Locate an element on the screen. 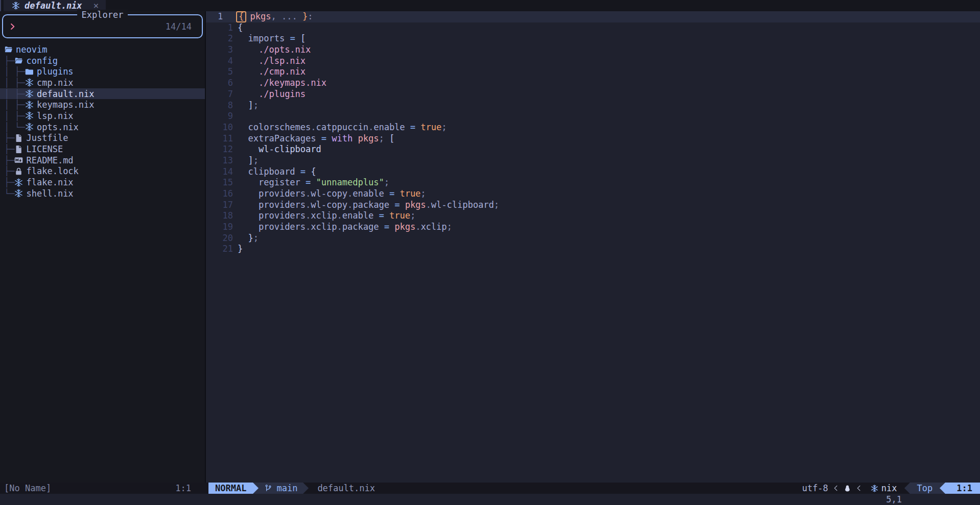  file-icon is located at coordinates (18, 149).